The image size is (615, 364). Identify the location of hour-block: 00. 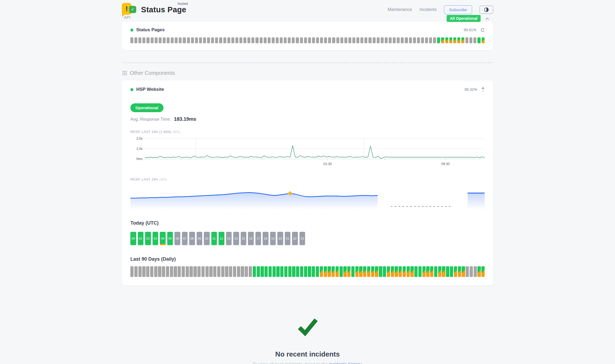
(133, 238).